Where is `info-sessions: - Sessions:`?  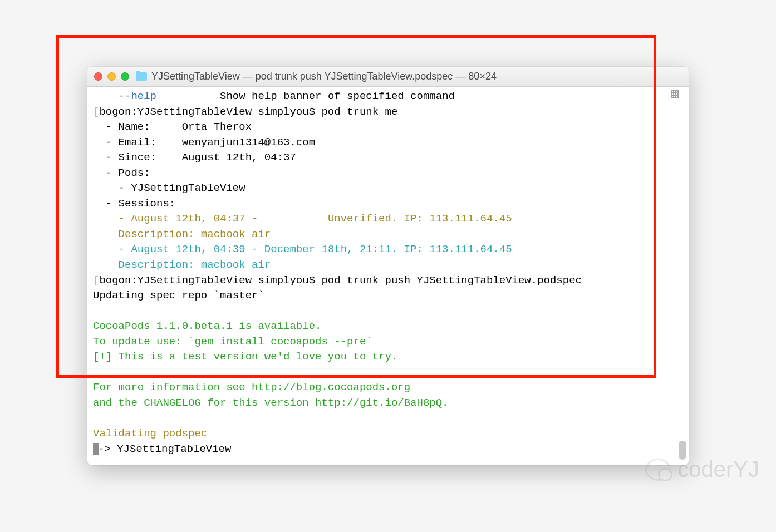
info-sessions: - Sessions: is located at coordinates (388, 204).